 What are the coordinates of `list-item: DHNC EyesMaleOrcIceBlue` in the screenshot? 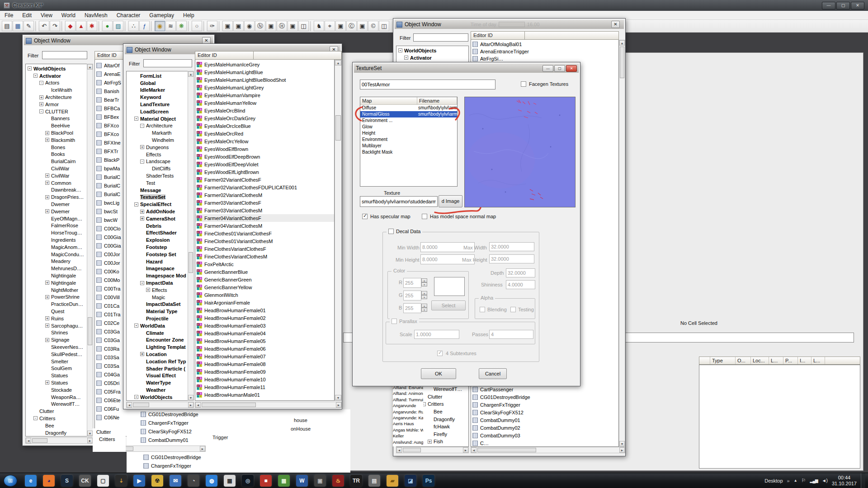 It's located at (265, 126).